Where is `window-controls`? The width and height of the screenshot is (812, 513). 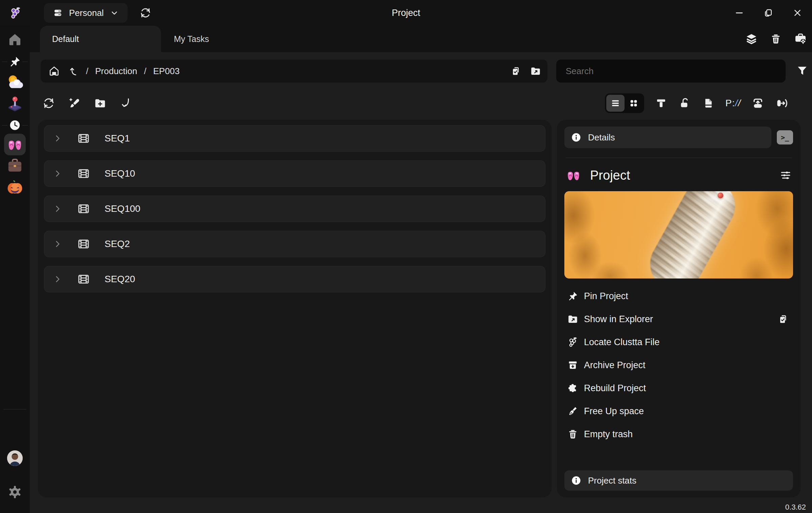 window-controls is located at coordinates (772, 13).